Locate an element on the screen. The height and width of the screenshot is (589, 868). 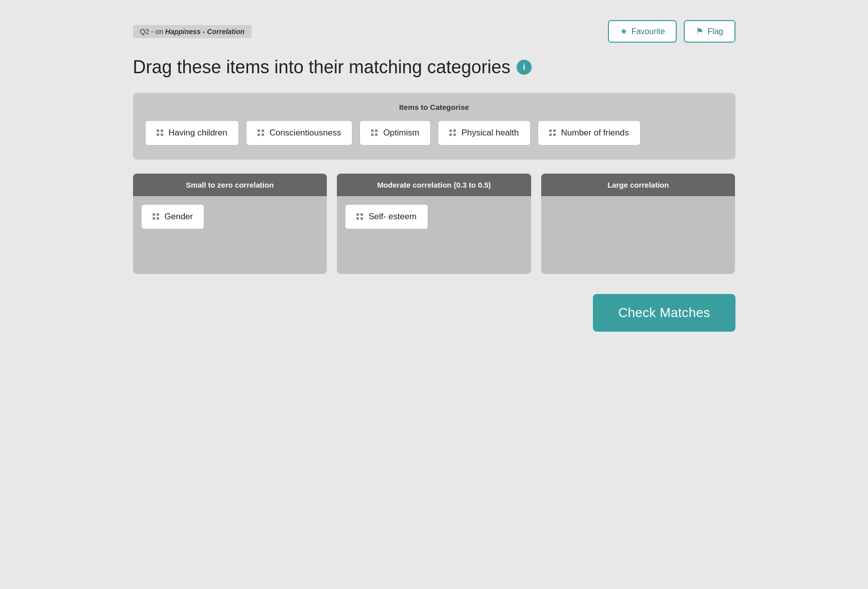
check-matches-button: Check Matches is located at coordinates (664, 313).